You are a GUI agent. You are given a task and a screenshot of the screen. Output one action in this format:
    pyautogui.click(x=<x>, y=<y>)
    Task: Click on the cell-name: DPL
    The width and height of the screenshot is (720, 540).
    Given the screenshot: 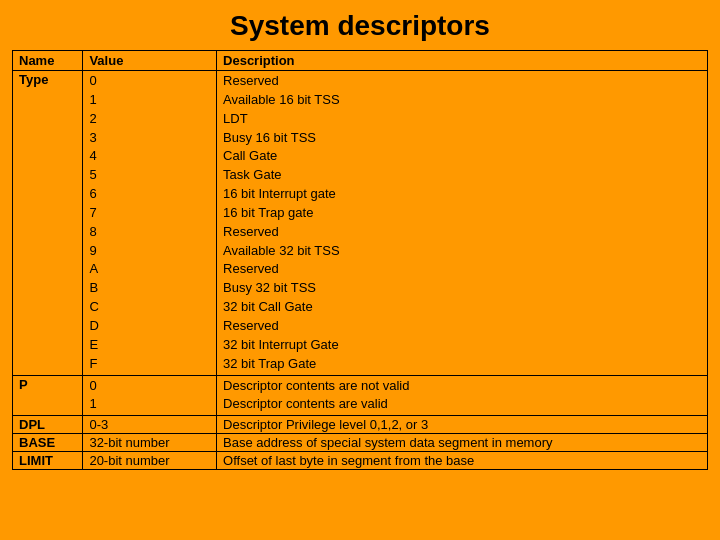 What is the action you would take?
    pyautogui.click(x=48, y=425)
    